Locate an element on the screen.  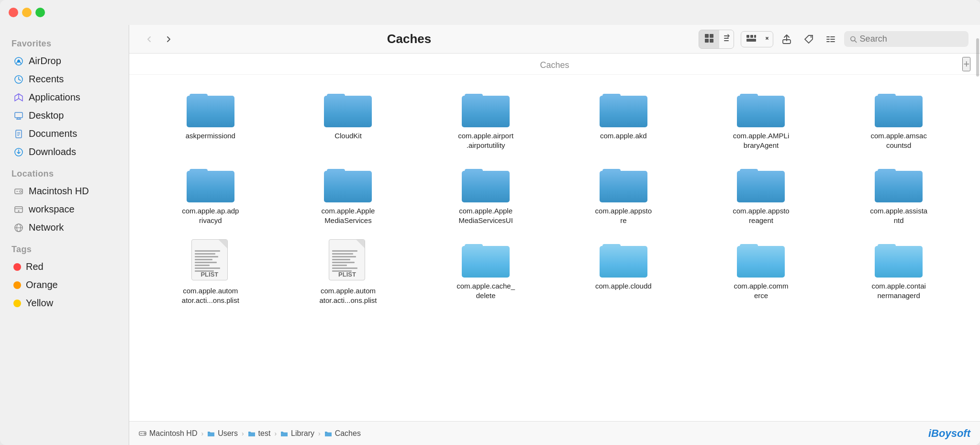
file-item: com.apple.amsaccountsd is located at coordinates (899, 120).